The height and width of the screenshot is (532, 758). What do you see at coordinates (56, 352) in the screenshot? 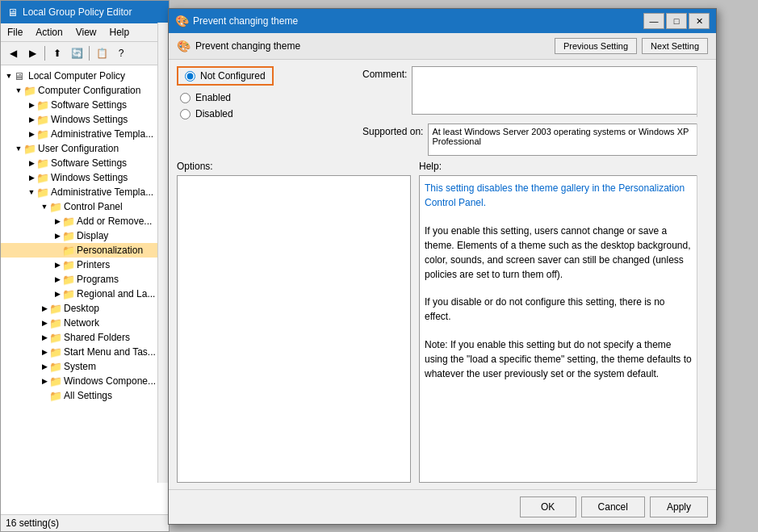
I see `folder-icon-sm: 📁` at bounding box center [56, 352].